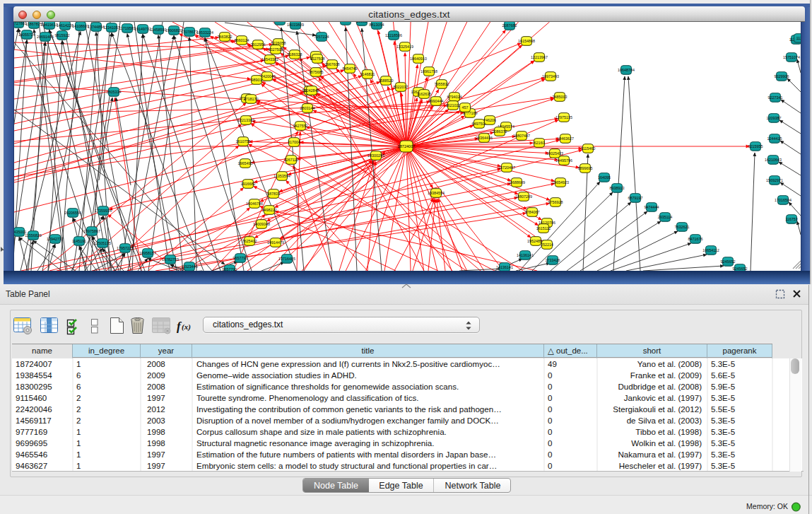 This screenshot has width=812, height=514. Describe the element at coordinates (45, 37) in the screenshot. I see `svg-text: 20691406` at that location.